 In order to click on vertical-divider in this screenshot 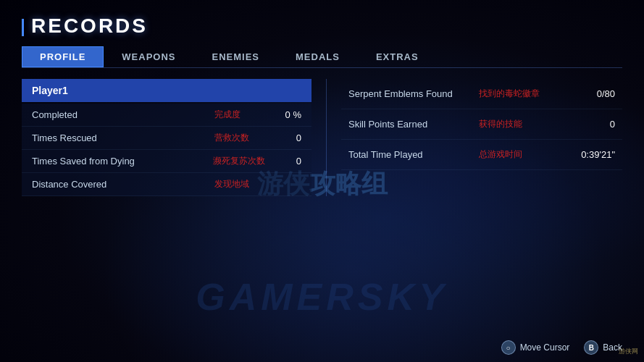, I will do `click(326, 138)`.